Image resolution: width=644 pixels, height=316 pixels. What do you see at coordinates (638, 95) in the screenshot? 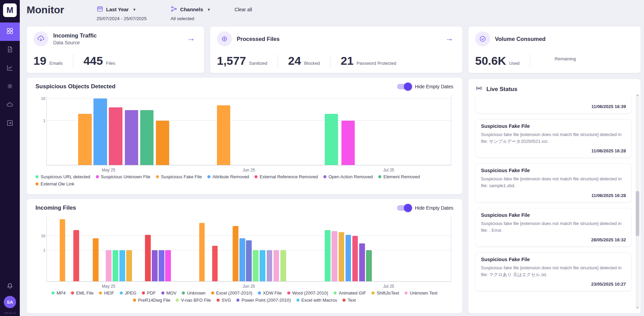
I see `scroll-up-arrow: ▲` at bounding box center [638, 95].